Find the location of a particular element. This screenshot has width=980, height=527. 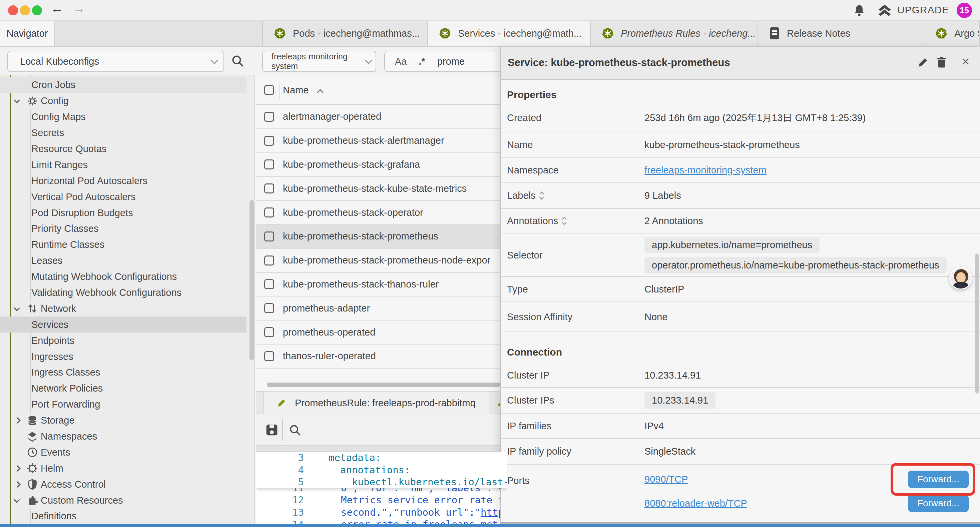

yaml-editor: 3metadata: 4annotations: 5kubectl.kubern… is located at coordinates (381, 489).